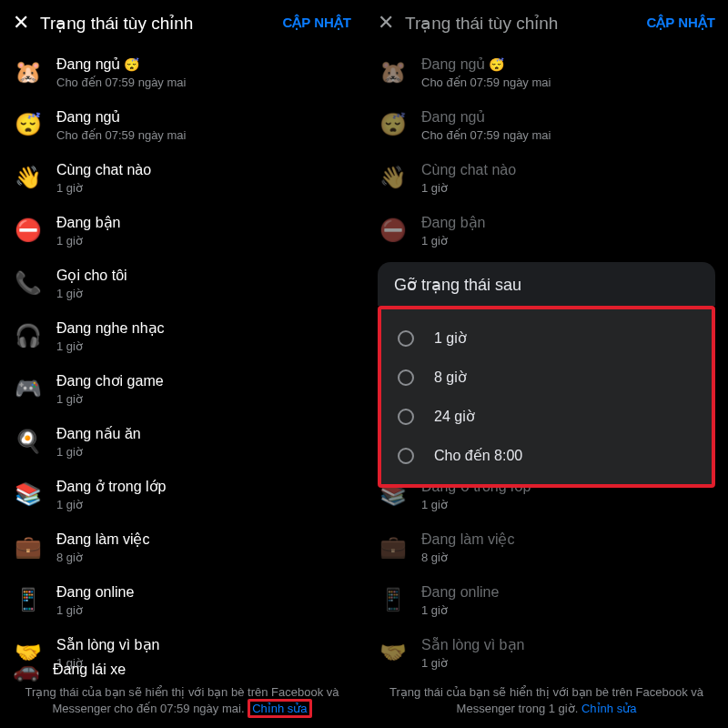 This screenshot has height=728, width=728. I want to click on sheet-title: Gỡ trạng thái sau, so click(546, 284).